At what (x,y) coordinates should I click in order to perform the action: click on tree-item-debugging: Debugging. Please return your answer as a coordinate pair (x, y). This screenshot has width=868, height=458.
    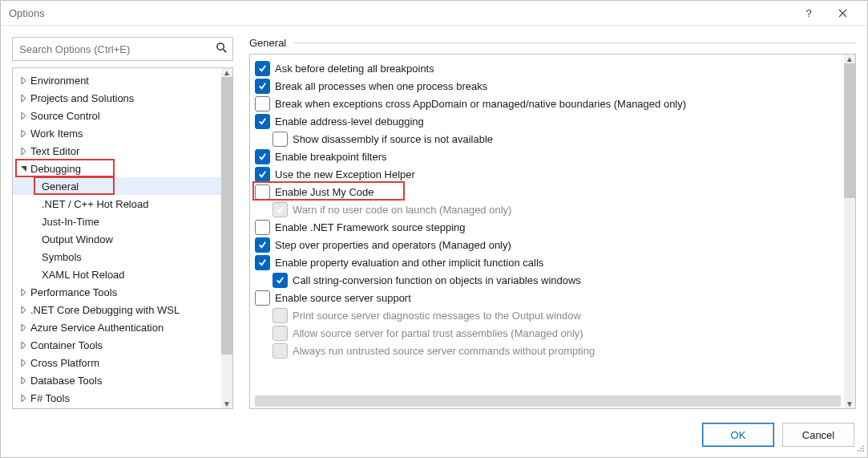
    Looking at the image, I should click on (117, 168).